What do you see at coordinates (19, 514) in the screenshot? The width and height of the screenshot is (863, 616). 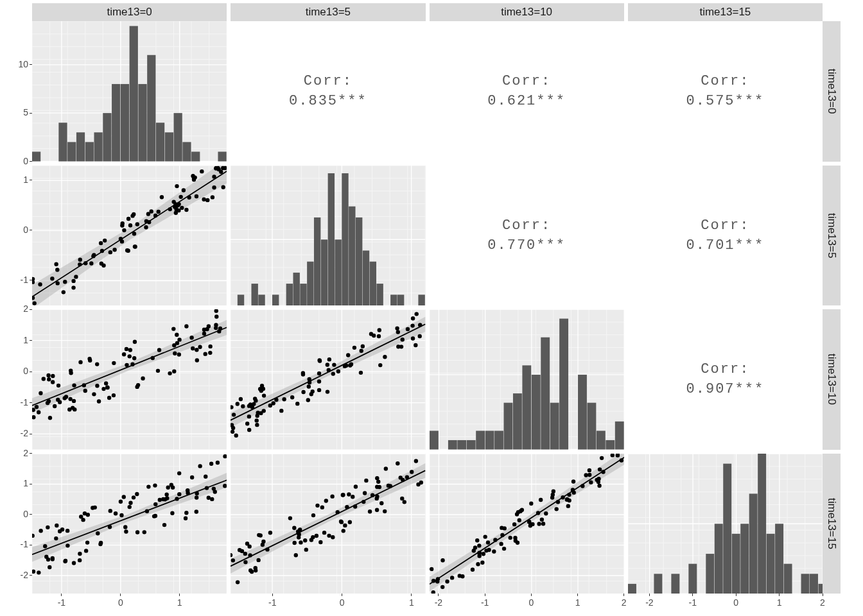 I see `y-tick-label: 0` at bounding box center [19, 514].